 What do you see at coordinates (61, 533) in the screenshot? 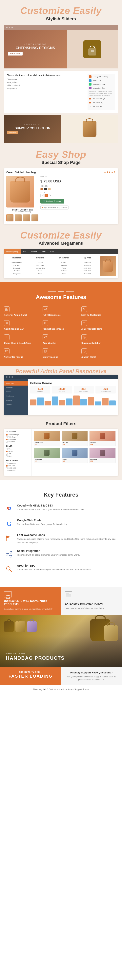
I see `section-key-features: — — Key Features 5 3 Coded with HTML5 & …` at bounding box center [61, 533].